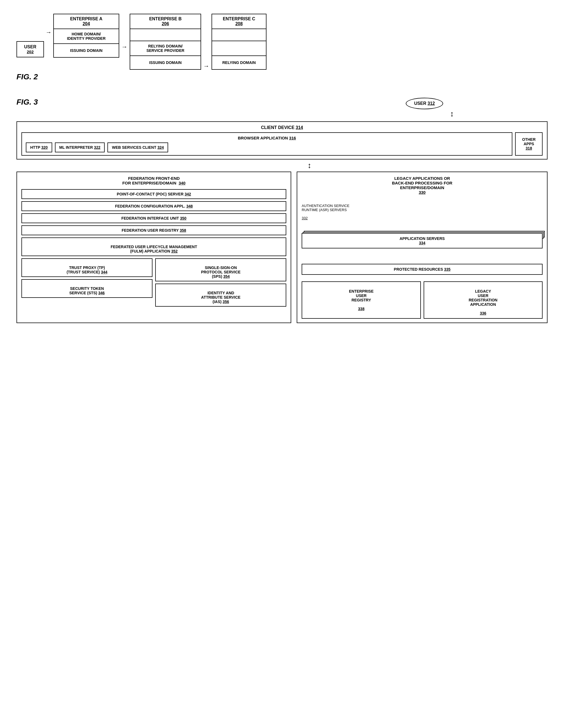 Image resolution: width=564 pixels, height=728 pixels. What do you see at coordinates (239, 49) in the screenshot?
I see `fig2-ent-c-row2` at bounding box center [239, 49].